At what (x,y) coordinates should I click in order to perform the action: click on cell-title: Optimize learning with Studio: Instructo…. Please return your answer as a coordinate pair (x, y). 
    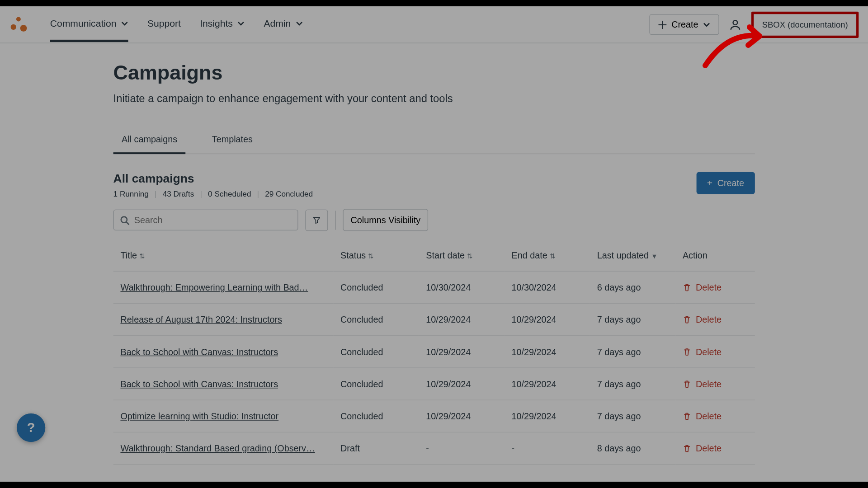
    Looking at the image, I should click on (223, 416).